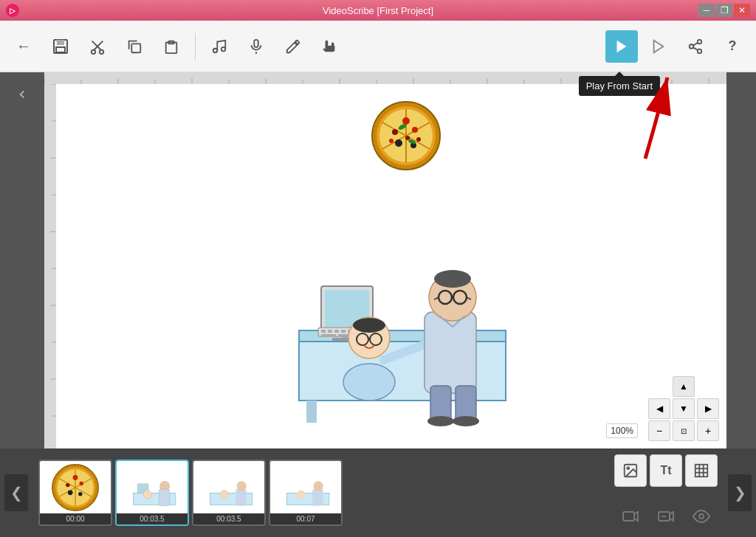 This screenshot has width=756, height=537. I want to click on timeline-label-2: 00:03.5, so click(229, 519).